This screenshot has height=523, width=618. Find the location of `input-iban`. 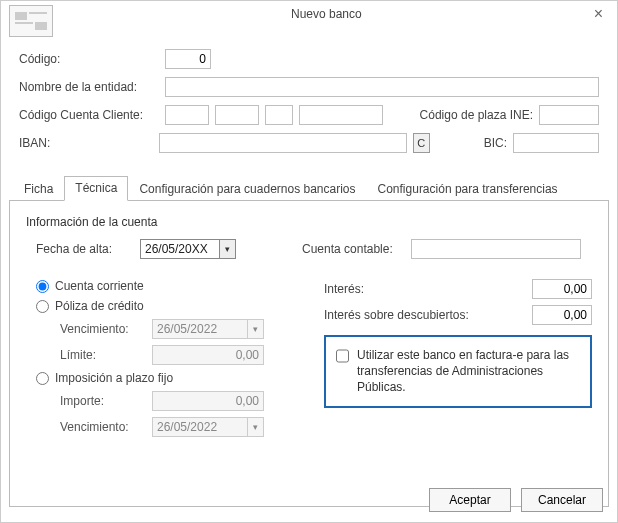

input-iban is located at coordinates (282, 143).